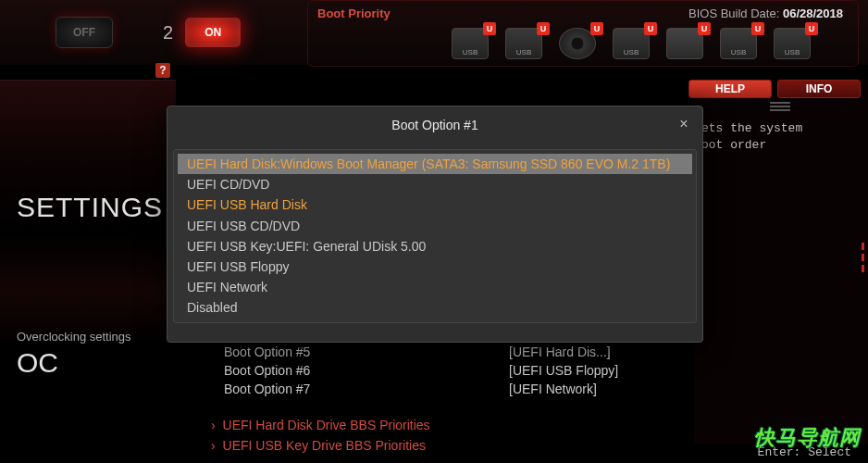 This screenshot has height=463, width=868. What do you see at coordinates (780, 106) in the screenshot?
I see `grip-icon` at bounding box center [780, 106].